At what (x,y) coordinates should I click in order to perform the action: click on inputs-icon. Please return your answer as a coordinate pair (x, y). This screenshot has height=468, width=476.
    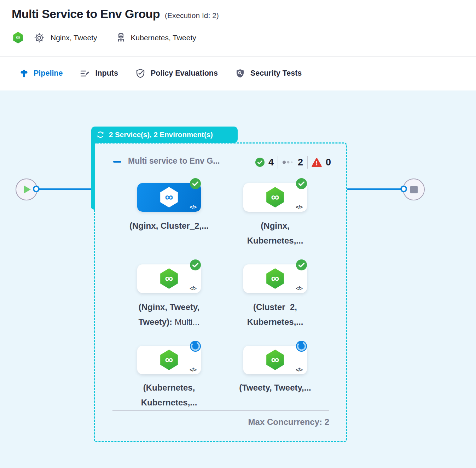
    Looking at the image, I should click on (85, 74).